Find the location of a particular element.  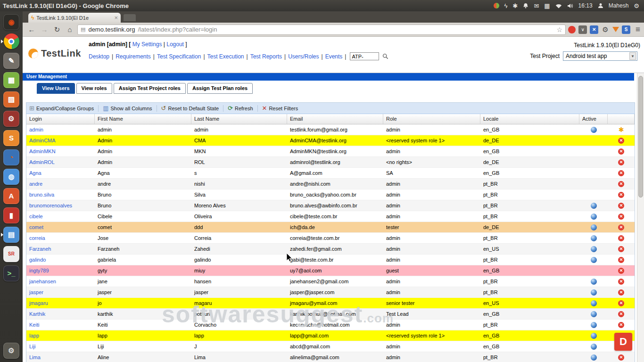

bluetooth-indicator-icon: ✱ is located at coordinates (516, 6).